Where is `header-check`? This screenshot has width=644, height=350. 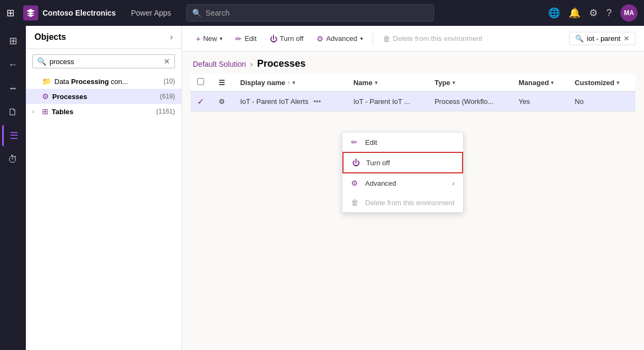
header-check is located at coordinates (201, 83).